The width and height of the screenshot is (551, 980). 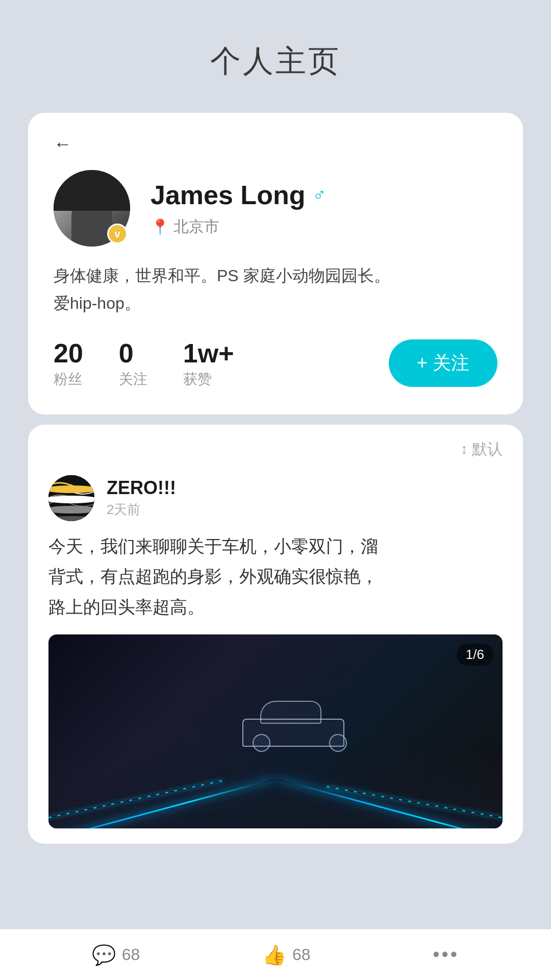 I want to click on comment-action: 💬 68, so click(x=116, y=955).